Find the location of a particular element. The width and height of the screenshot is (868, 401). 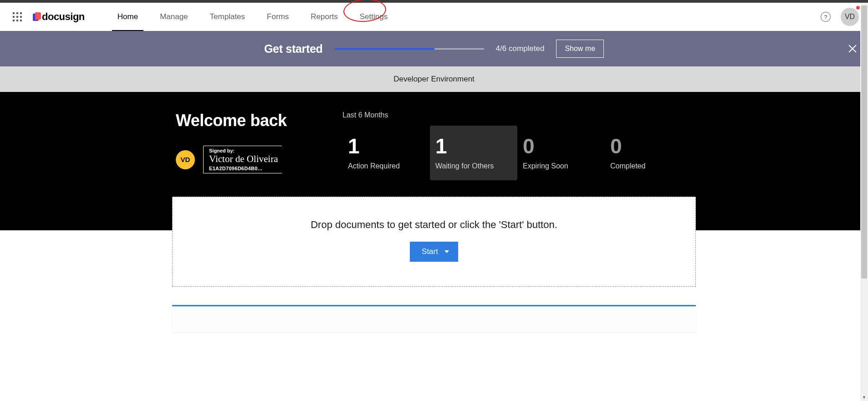

stat-label: Expiring Soon is located at coordinates (561, 166).